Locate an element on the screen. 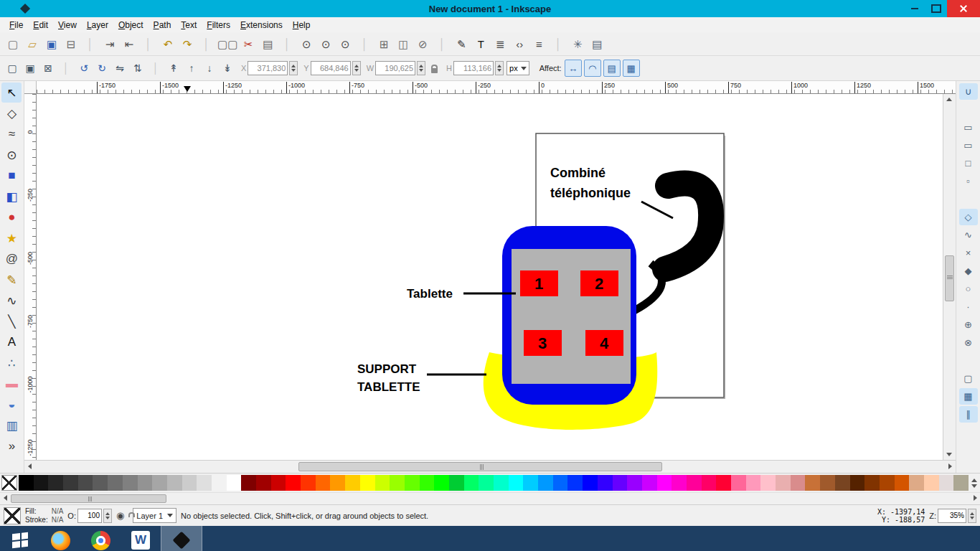 This screenshot has height=551, width=980. fill-stroke-dialog-icon: ✎ is located at coordinates (461, 44).